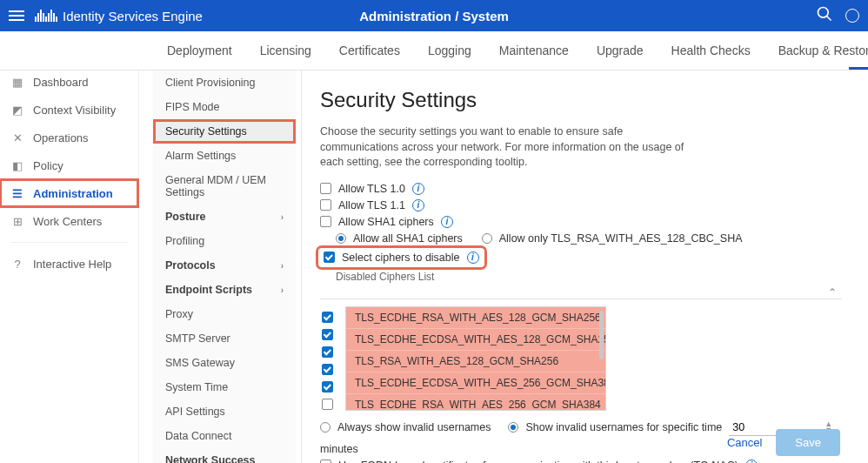 This screenshot has width=868, height=463. Describe the element at coordinates (325, 205) in the screenshot. I see `allow-tls11-checkbox` at that location.